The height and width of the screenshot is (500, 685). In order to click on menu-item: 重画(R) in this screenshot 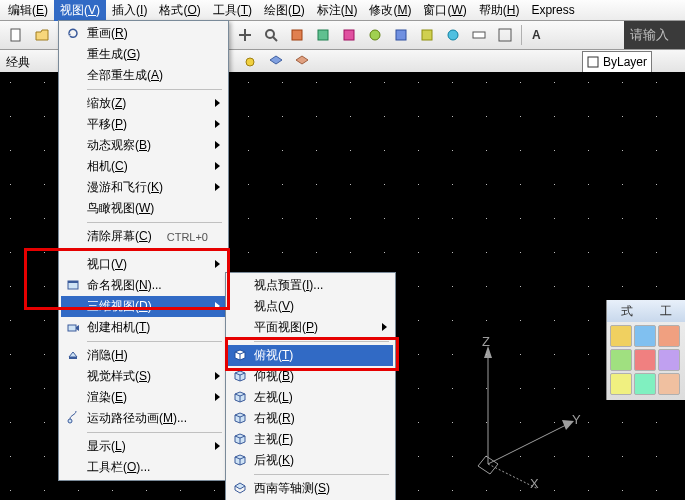, I will do `click(144, 34)`.